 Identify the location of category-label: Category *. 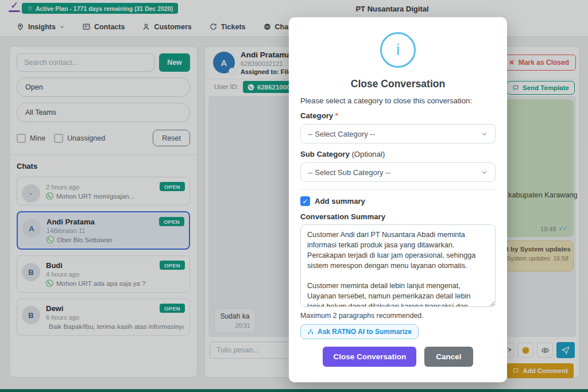
(398, 116).